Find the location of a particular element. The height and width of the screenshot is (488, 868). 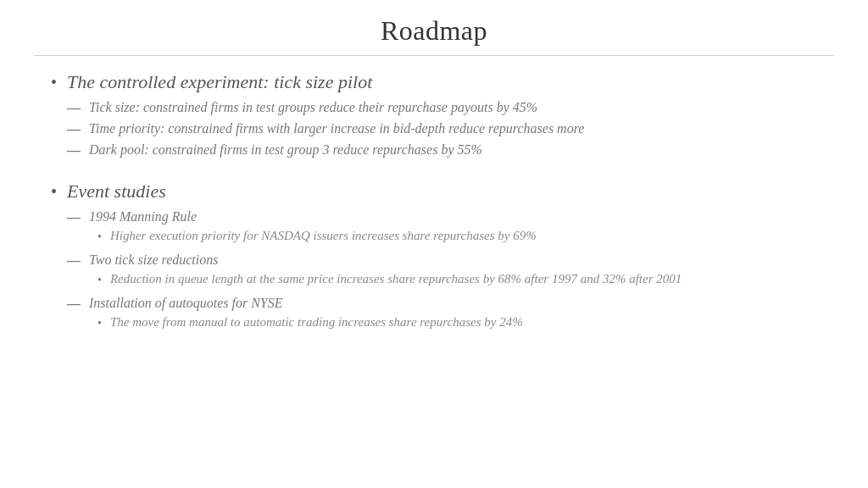

section-1-label: The controlled experiment: tick size pil… is located at coordinates (220, 81).